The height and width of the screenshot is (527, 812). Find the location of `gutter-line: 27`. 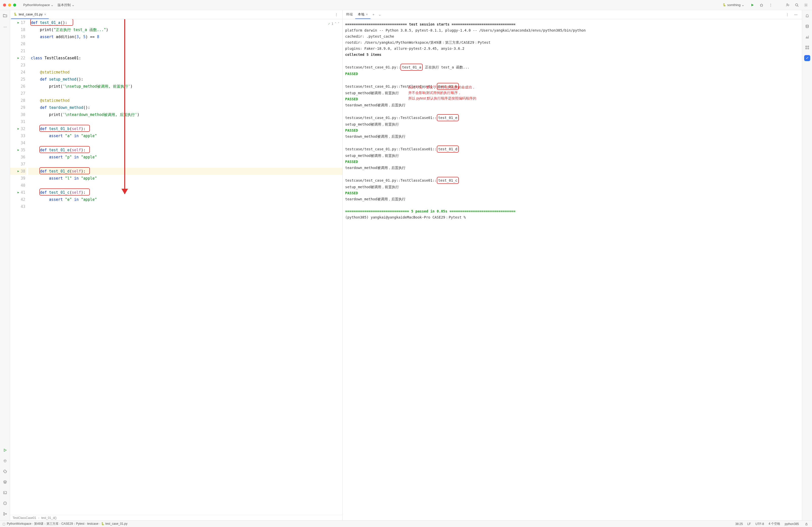

gutter-line: 27 is located at coordinates (18, 94).